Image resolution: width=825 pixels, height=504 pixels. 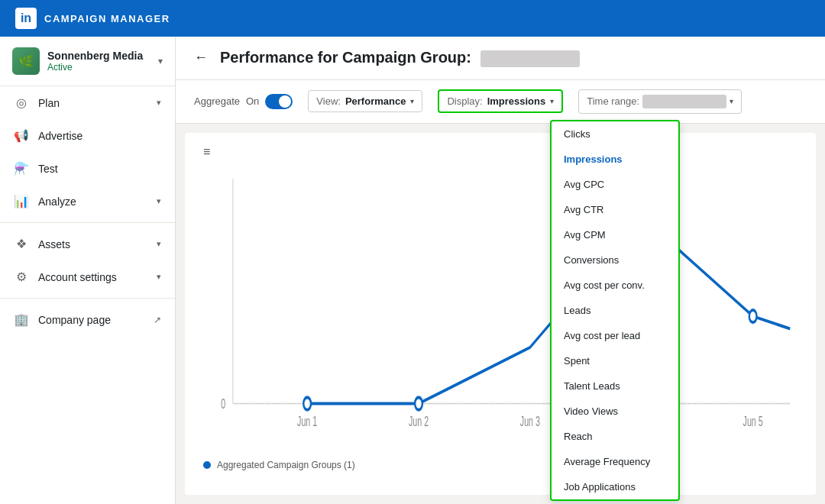 What do you see at coordinates (615, 437) in the screenshot?
I see `dropdown-item-reach: Reach` at bounding box center [615, 437].